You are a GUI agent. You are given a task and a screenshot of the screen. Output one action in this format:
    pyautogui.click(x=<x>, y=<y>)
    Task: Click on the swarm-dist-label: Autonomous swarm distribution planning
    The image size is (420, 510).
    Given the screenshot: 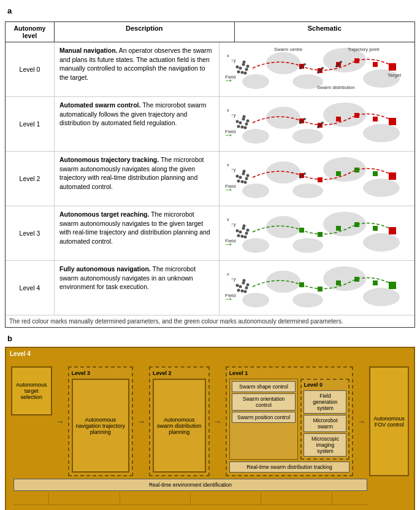 What is the action you would take?
    pyautogui.click(x=179, y=426)
    